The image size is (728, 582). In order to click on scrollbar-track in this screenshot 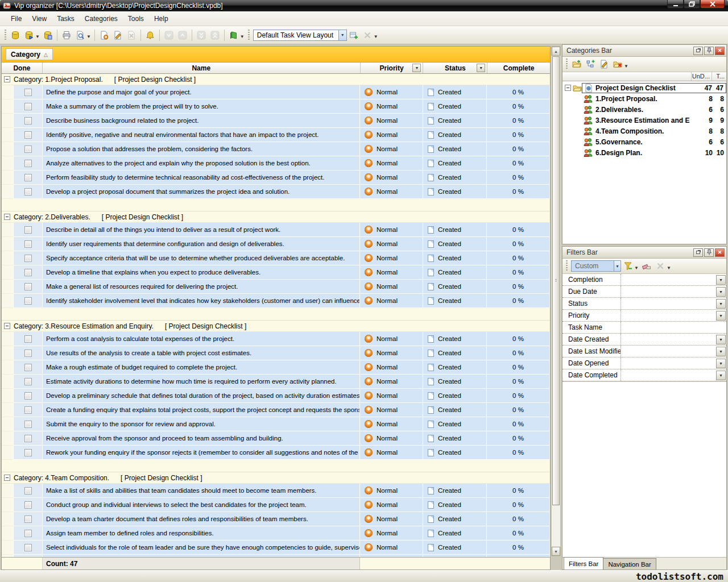, I will do `click(556, 526)`.